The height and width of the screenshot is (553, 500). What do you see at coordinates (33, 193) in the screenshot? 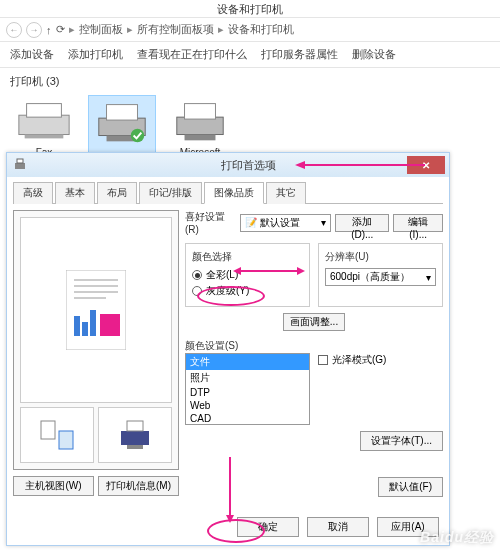
I see `tab-advanced: 高级` at bounding box center [33, 193].